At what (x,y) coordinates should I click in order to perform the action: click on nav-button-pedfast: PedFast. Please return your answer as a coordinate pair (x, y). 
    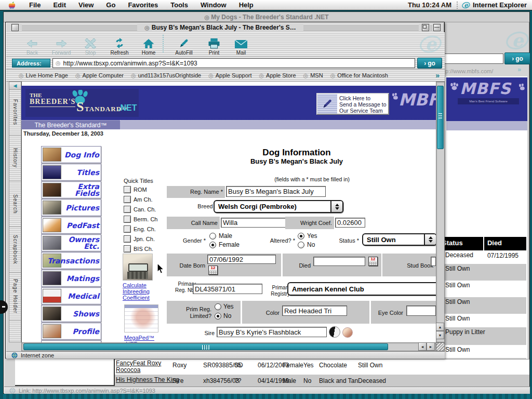
    Looking at the image, I should click on (71, 225).